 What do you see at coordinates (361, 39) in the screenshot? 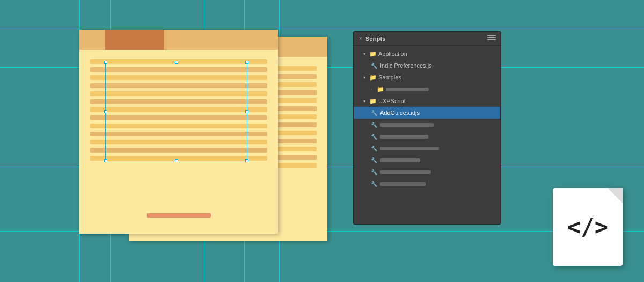
I see `panel-close-button: ×` at bounding box center [361, 39].